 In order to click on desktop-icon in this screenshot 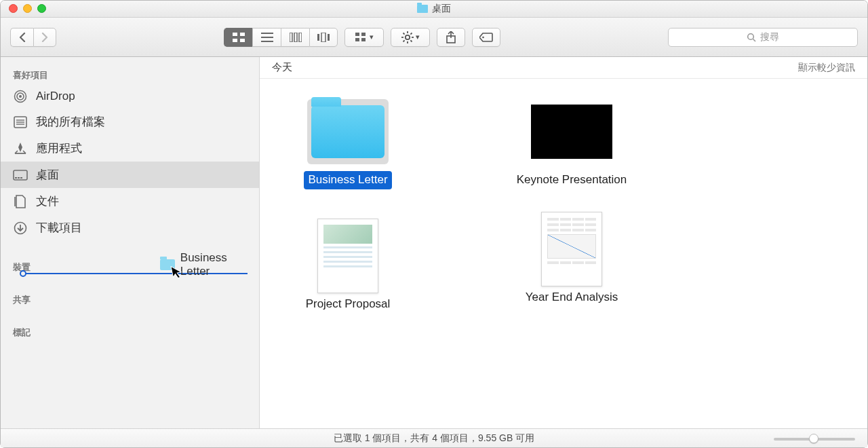, I will do `click(20, 175)`.